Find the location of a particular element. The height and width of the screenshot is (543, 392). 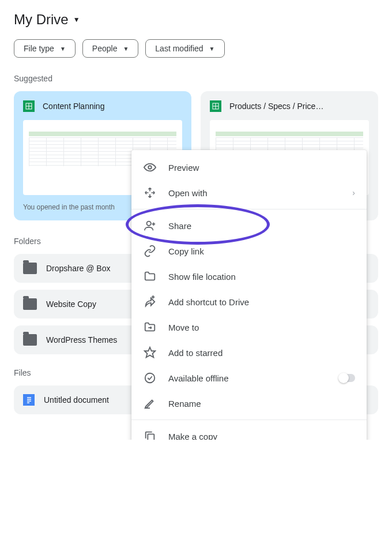

filter-last-modified: Last modified ▼ is located at coordinates (184, 48).